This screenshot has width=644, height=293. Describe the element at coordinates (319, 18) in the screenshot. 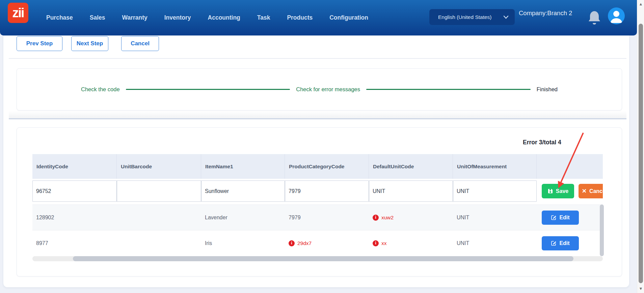

I see `top-navbar: zii Purchase Sales Warranty Inventory Ac…` at that location.